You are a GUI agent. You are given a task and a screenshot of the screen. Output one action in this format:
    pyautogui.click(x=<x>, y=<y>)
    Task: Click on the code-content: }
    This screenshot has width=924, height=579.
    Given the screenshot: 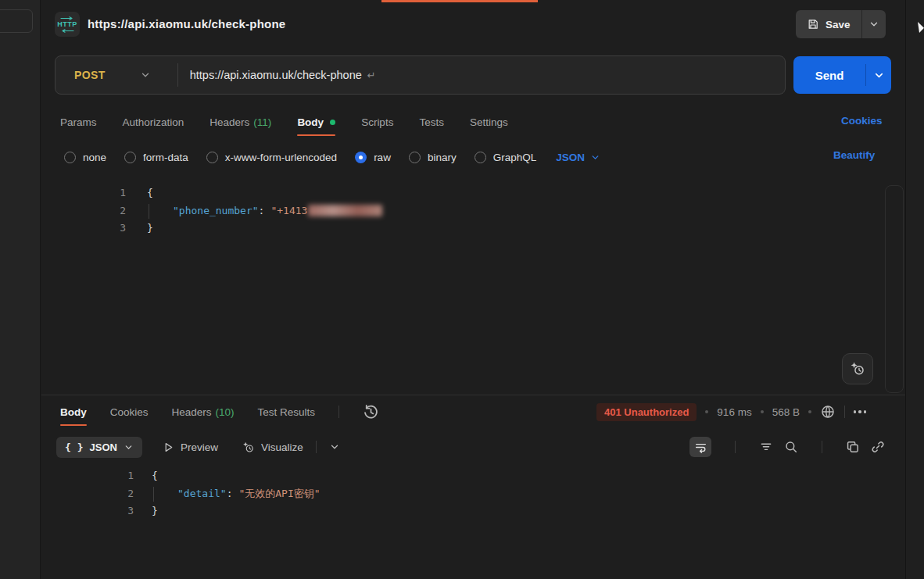 What is the action you would take?
    pyautogui.click(x=150, y=228)
    